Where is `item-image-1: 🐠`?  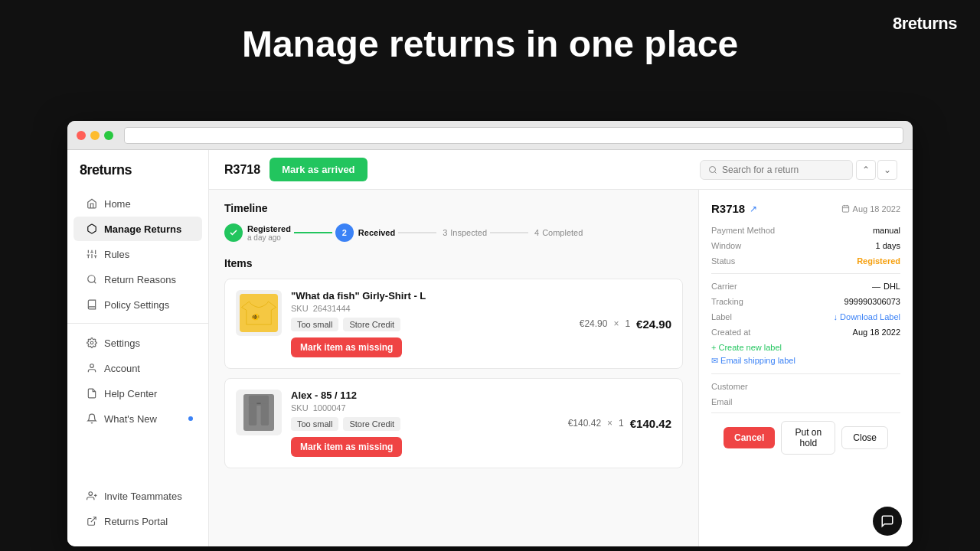
item-image-1: 🐠 is located at coordinates (259, 313).